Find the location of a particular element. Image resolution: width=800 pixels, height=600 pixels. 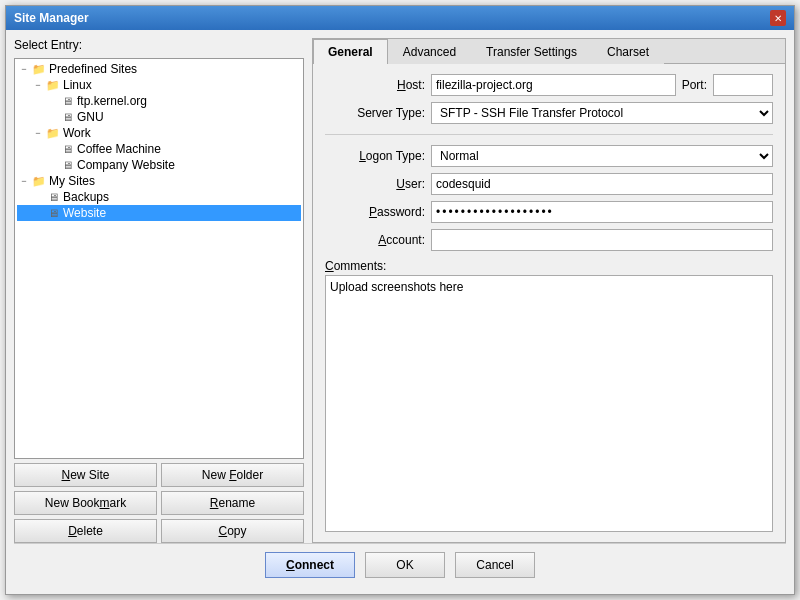

tree-label: Predefined Sites is located at coordinates (93, 69).